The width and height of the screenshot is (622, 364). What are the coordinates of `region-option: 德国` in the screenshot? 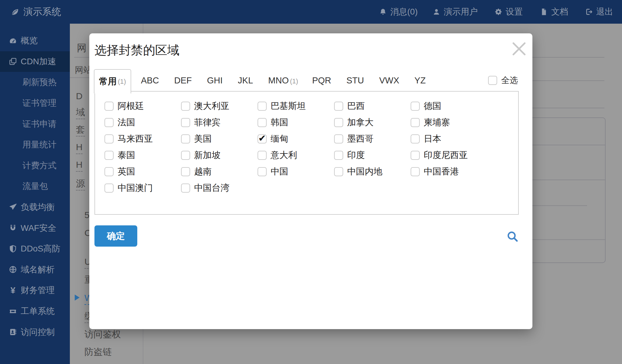 It's located at (439, 106).